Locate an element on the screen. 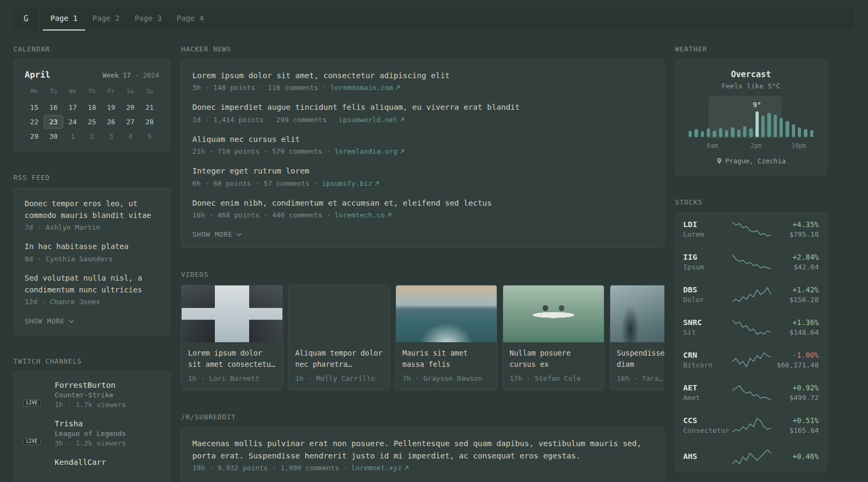 This screenshot has width=868, height=482. stock-change: -1.00% is located at coordinates (796, 355).